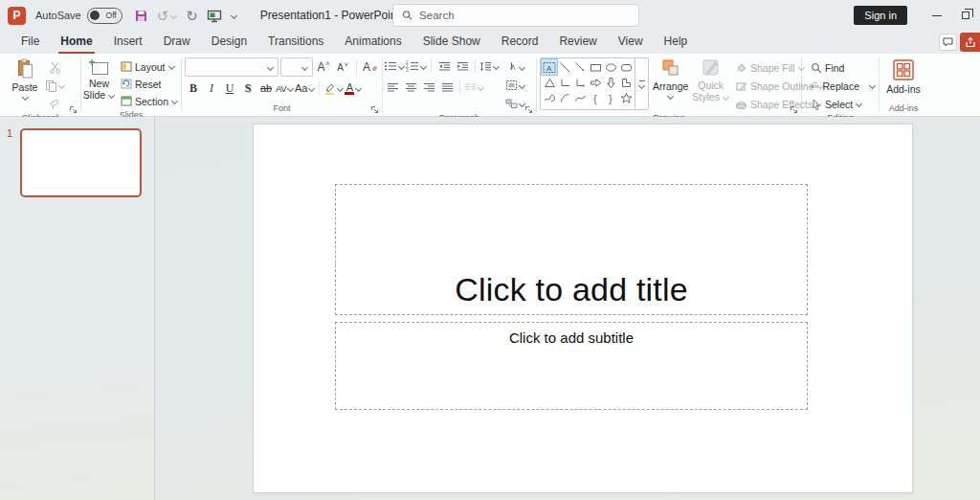  Describe the element at coordinates (212, 88) in the screenshot. I see `italic-button: I` at that location.